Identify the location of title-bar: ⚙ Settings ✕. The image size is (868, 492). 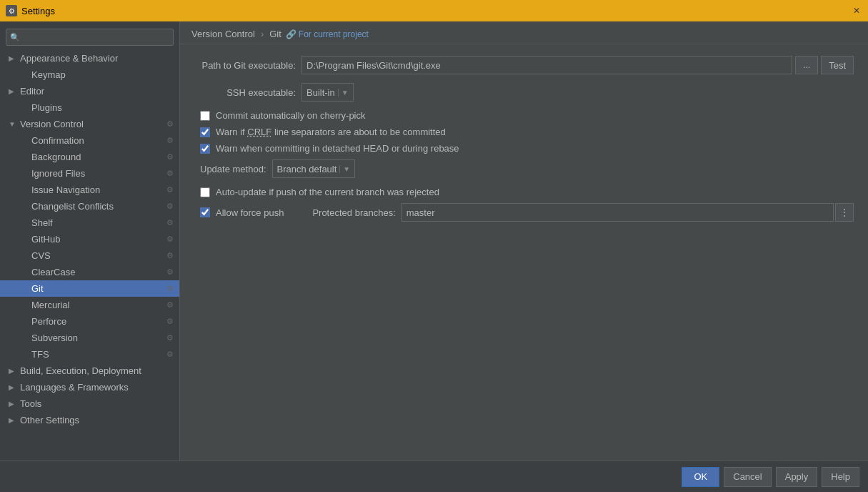
(434, 11).